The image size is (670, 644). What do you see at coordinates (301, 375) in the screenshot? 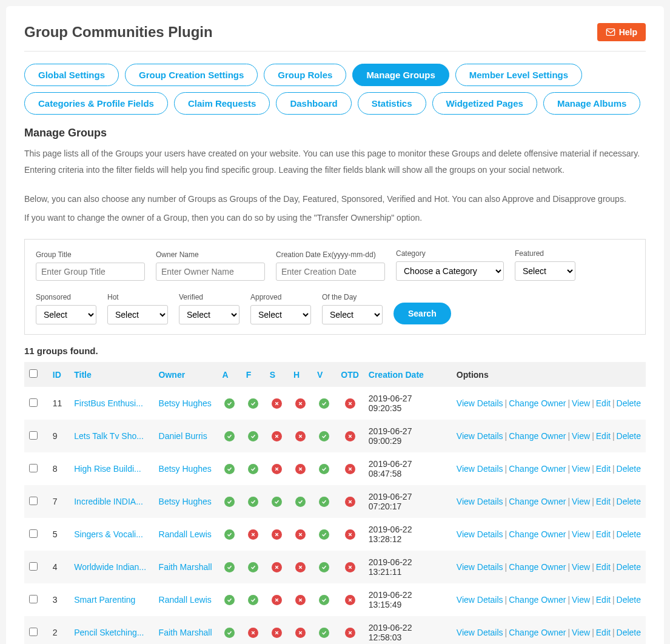
I see `col-h: H` at bounding box center [301, 375].